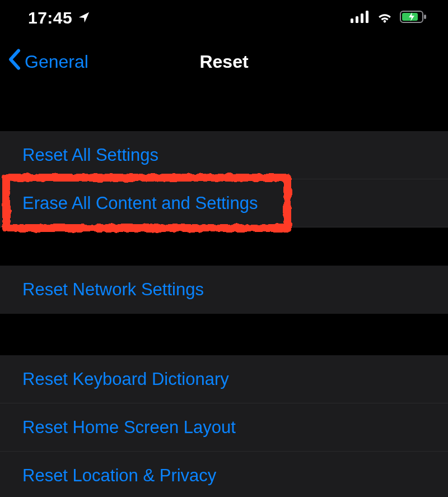 The width and height of the screenshot is (448, 497). Describe the element at coordinates (360, 18) in the screenshot. I see `cellular-signal-icon` at that location.